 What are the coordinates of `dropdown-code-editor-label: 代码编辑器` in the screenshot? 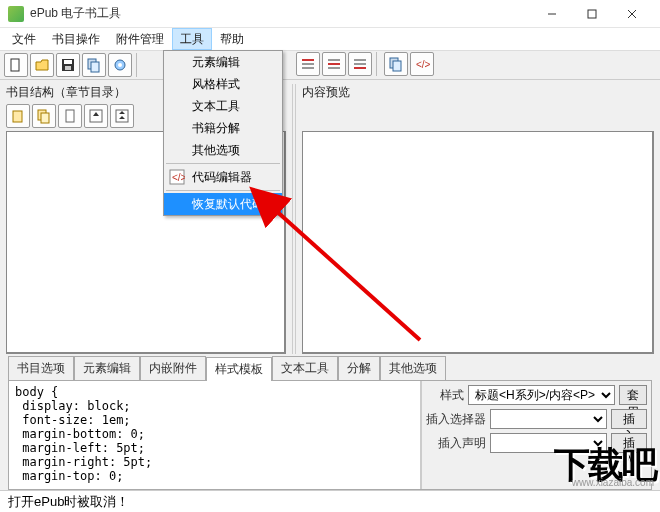 It's located at (222, 178).